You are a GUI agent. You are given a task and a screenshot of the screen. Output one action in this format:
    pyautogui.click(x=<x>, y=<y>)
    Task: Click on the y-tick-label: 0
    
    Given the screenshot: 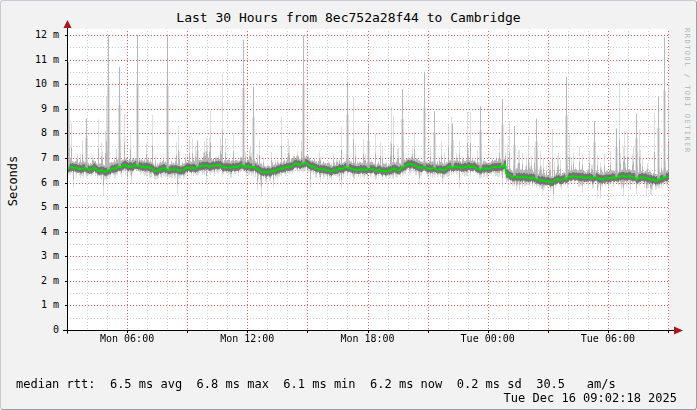 What is the action you would take?
    pyautogui.click(x=31, y=330)
    